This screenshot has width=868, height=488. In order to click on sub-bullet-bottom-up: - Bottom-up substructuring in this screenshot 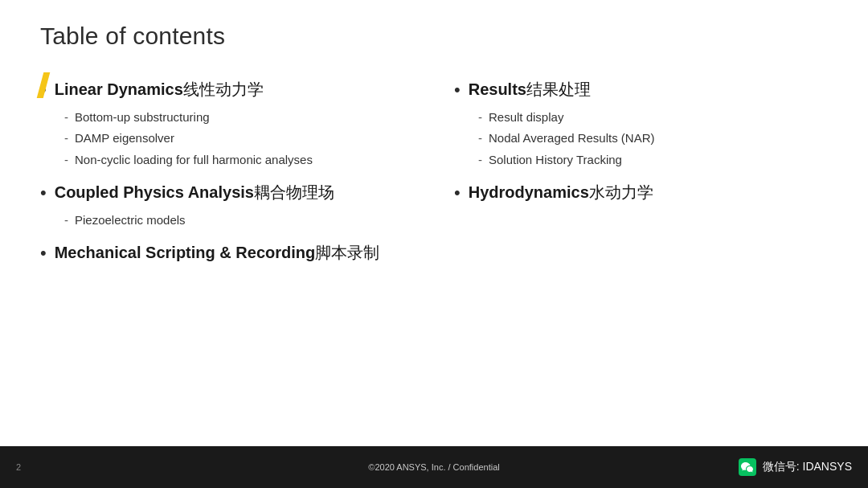, I will do `click(240, 117)`.